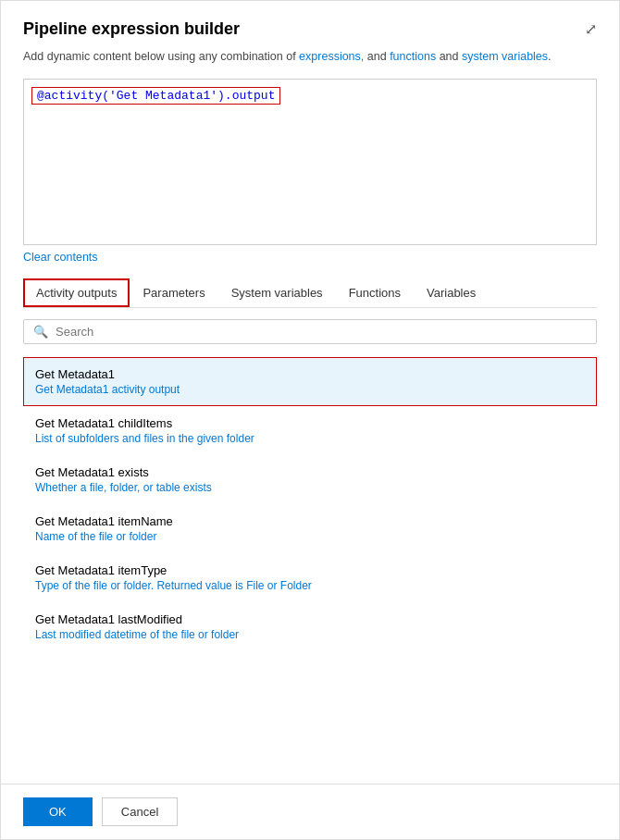 This screenshot has width=620, height=840. I want to click on search-box: 🔍, so click(310, 331).